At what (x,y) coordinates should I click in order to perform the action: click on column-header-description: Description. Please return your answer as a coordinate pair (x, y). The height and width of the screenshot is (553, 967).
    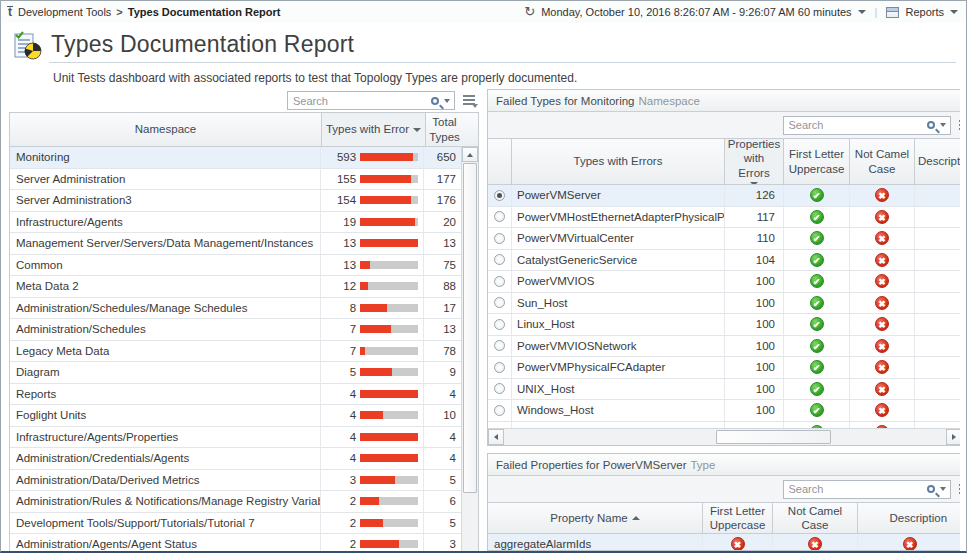
    Looking at the image, I should click on (909, 518).